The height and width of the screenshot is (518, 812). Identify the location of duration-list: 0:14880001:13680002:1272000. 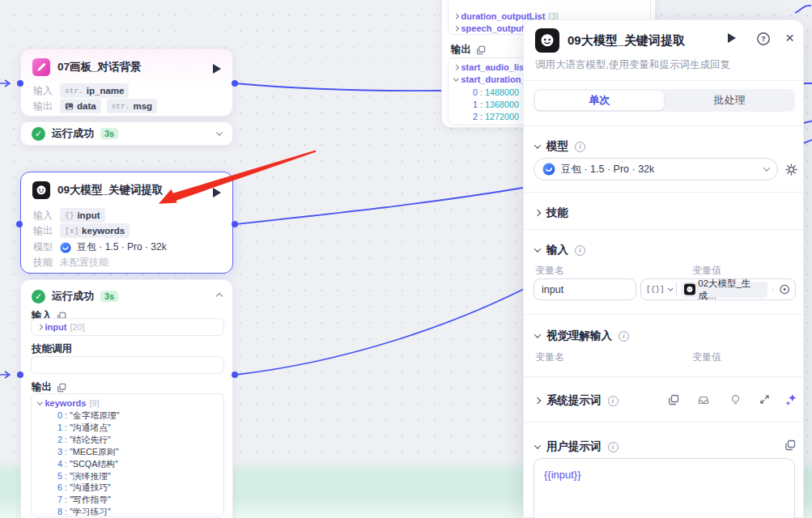
(495, 105).